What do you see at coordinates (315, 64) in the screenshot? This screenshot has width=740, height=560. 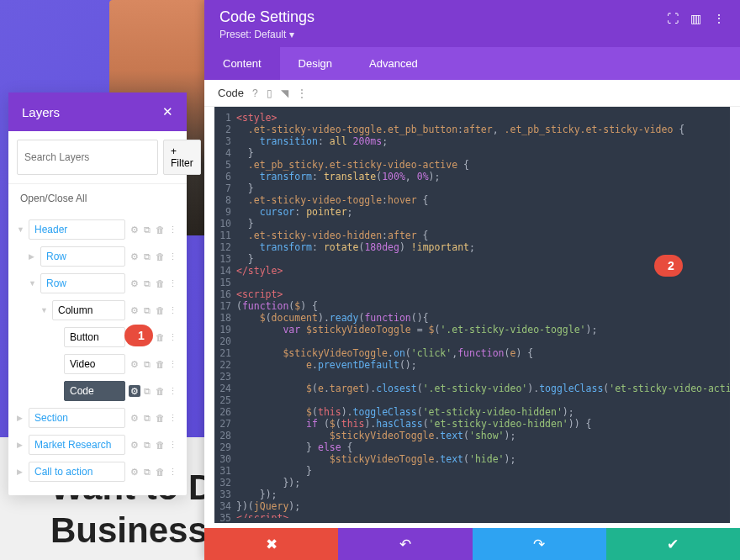 I see `tab-design: Design` at bounding box center [315, 64].